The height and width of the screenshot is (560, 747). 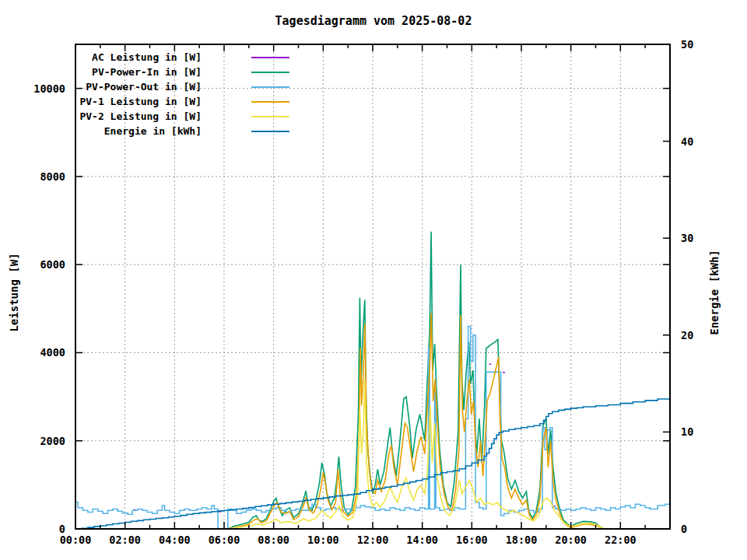 What do you see at coordinates (62, 529) in the screenshot?
I see `y1-tick-label: 0` at bounding box center [62, 529].